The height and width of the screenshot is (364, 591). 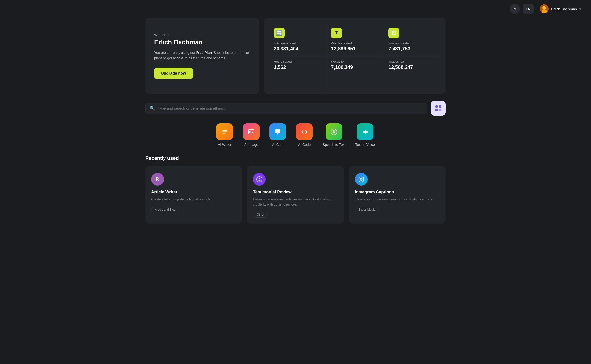 I want to click on stat-images-icon: 🖼, so click(x=394, y=33).